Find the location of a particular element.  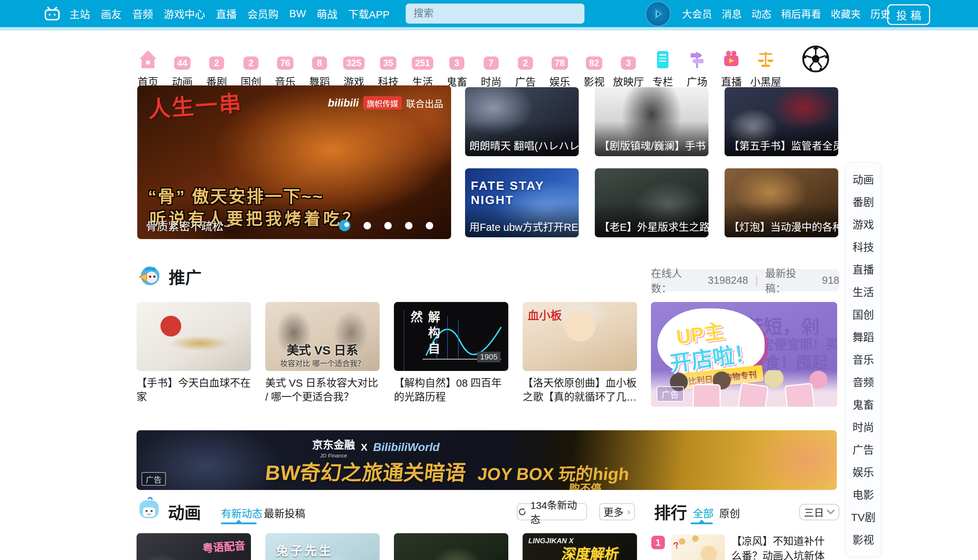

video-title: 【剧版镇魂/巍澜】手书 是 is located at coordinates (651, 138).